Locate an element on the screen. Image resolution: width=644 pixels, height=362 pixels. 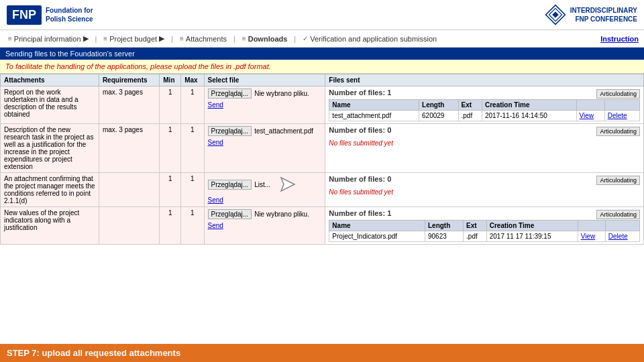
inner-col-delete is located at coordinates (622, 105).